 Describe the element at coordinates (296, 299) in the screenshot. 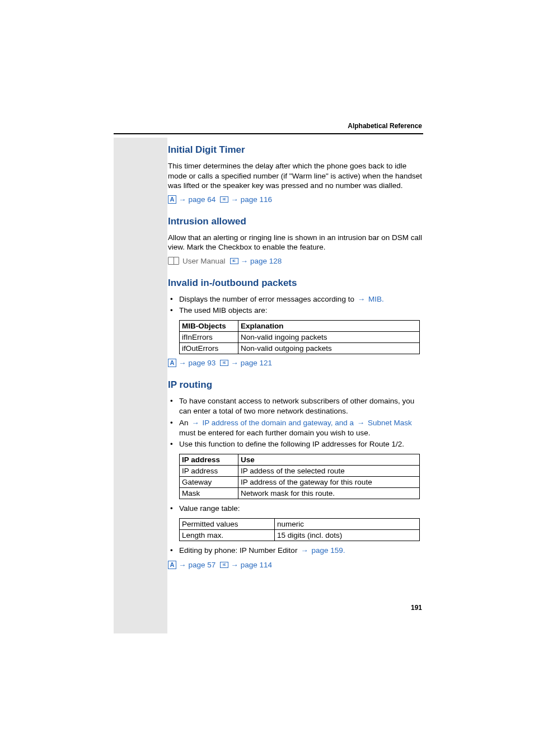

I see `list-item: Displays the number of error messages ac…` at that location.